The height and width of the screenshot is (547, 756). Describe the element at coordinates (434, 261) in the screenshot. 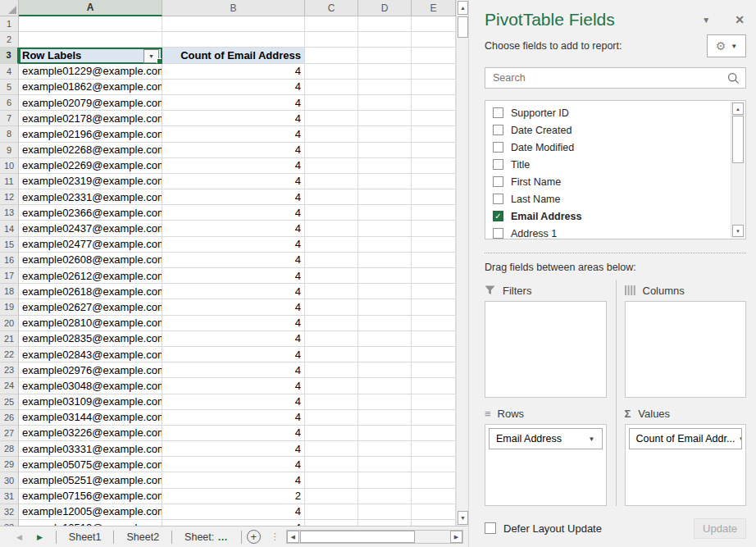

I see `cell-E16` at that location.